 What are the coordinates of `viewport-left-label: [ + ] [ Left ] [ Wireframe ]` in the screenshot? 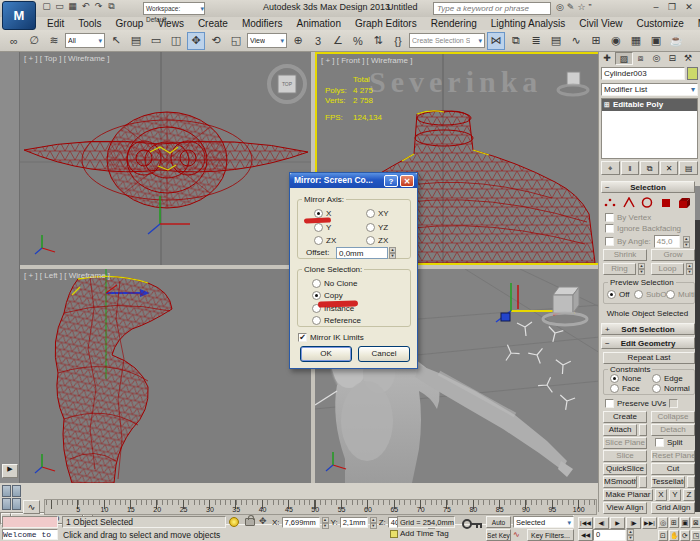 It's located at (67, 276).